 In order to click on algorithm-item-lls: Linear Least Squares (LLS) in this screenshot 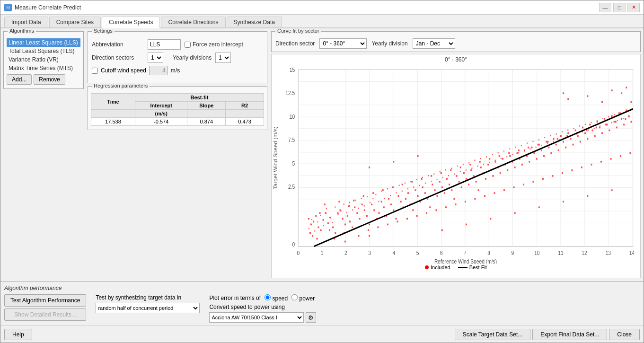, I will do `click(44, 43)`.